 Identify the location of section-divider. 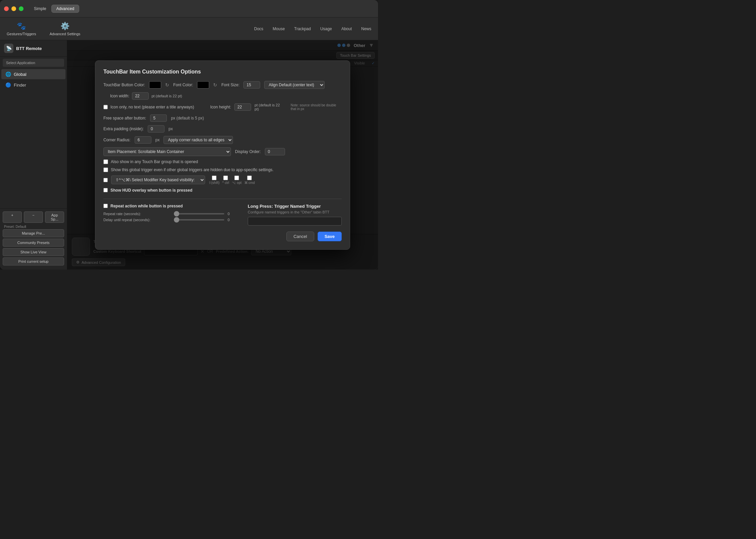
(223, 199).